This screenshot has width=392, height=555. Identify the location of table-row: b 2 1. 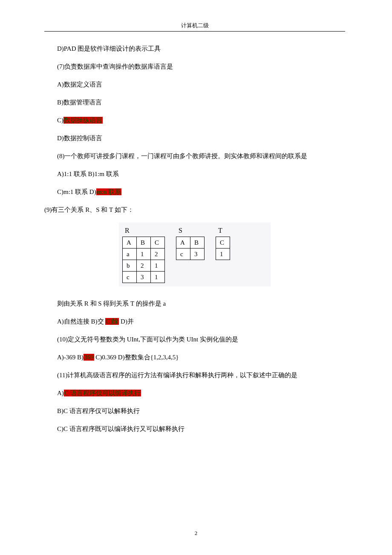
(144, 266).